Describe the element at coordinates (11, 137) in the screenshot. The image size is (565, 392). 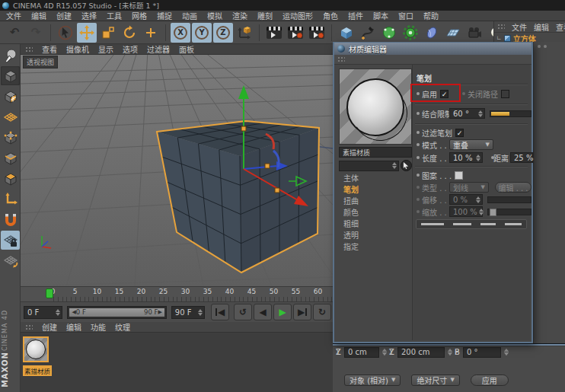
I see `points-mode-button` at that location.